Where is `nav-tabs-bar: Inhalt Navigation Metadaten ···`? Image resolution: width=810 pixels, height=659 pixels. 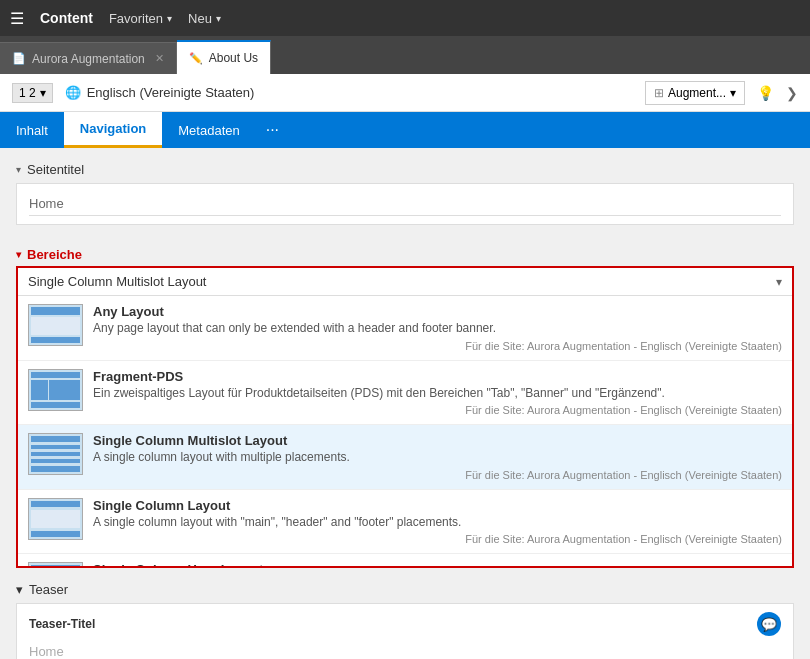 nav-tabs-bar: Inhalt Navigation Metadaten ··· is located at coordinates (405, 130).